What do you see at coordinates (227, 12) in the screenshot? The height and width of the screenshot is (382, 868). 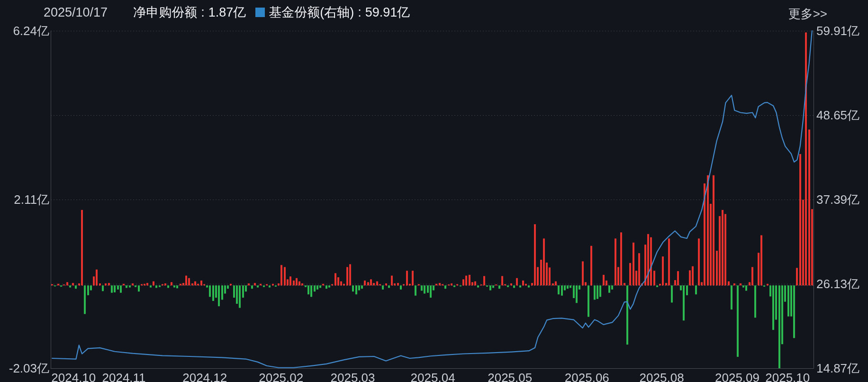 I see `legend-value-net-subscription: 1.87亿` at bounding box center [227, 12].